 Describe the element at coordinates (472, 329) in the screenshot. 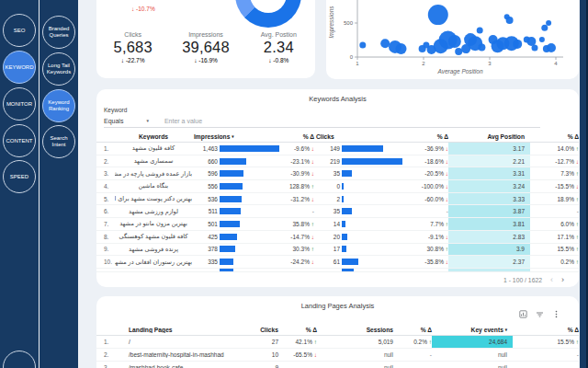

I see `col-key-events: Key events ▾` at that location.